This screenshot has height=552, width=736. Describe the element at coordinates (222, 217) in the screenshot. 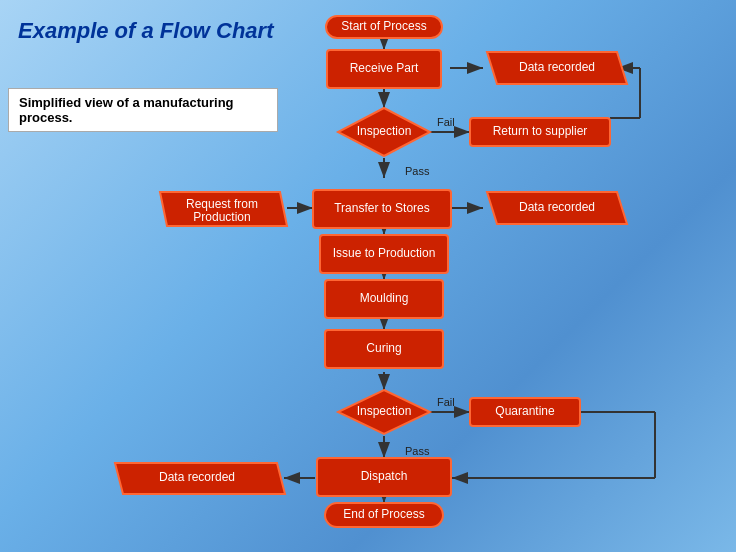

I see `request-production-label-2: Production` at that location.